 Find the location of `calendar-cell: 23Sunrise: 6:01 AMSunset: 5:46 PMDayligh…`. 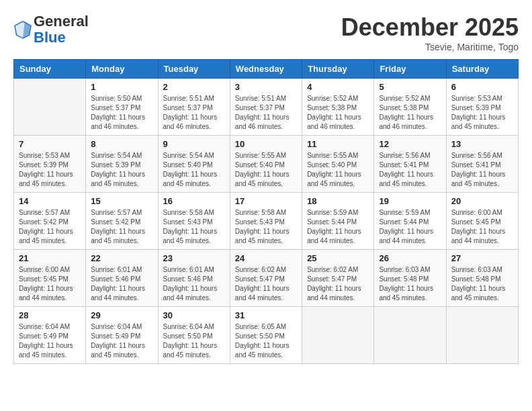

calendar-cell: 23Sunrise: 6:01 AMSunset: 5:46 PMDayligh… is located at coordinates (193, 278).